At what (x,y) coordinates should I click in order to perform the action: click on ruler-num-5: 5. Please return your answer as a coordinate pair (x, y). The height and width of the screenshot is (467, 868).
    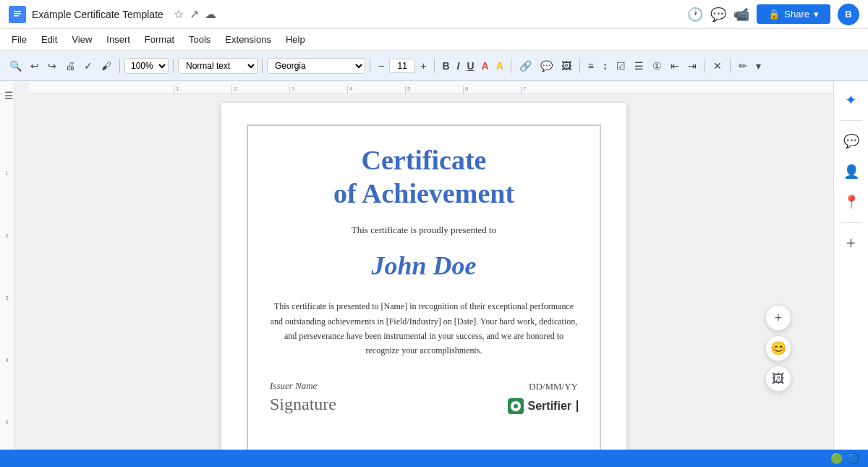
    Looking at the image, I should click on (7, 423).